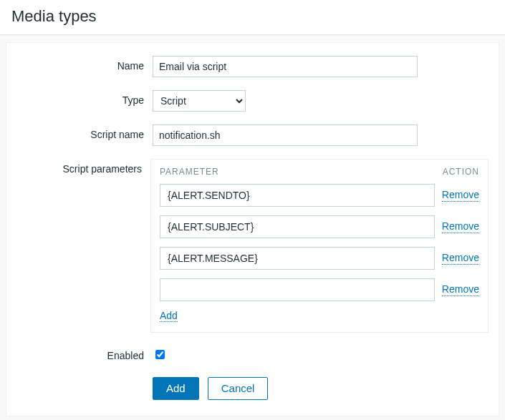  What do you see at coordinates (461, 172) in the screenshot?
I see `params-header-action: ACTION` at bounding box center [461, 172].